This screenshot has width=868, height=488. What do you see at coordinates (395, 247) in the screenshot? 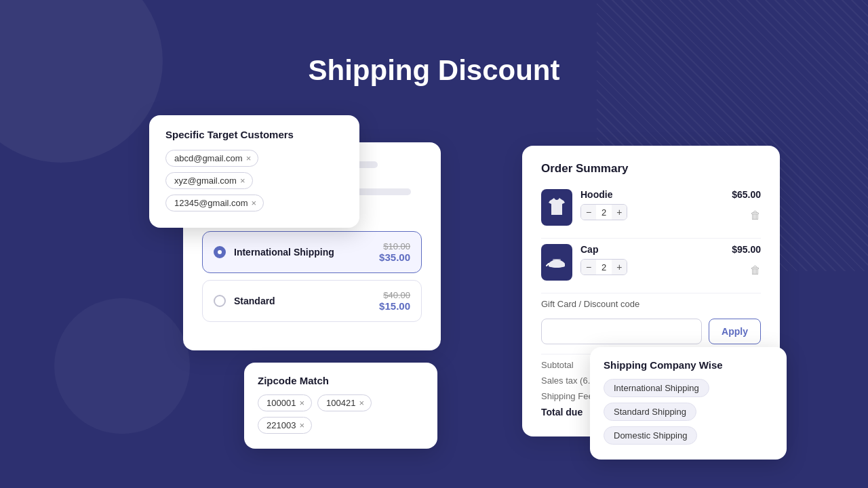
I see `original-price: $10.00` at bounding box center [395, 247].